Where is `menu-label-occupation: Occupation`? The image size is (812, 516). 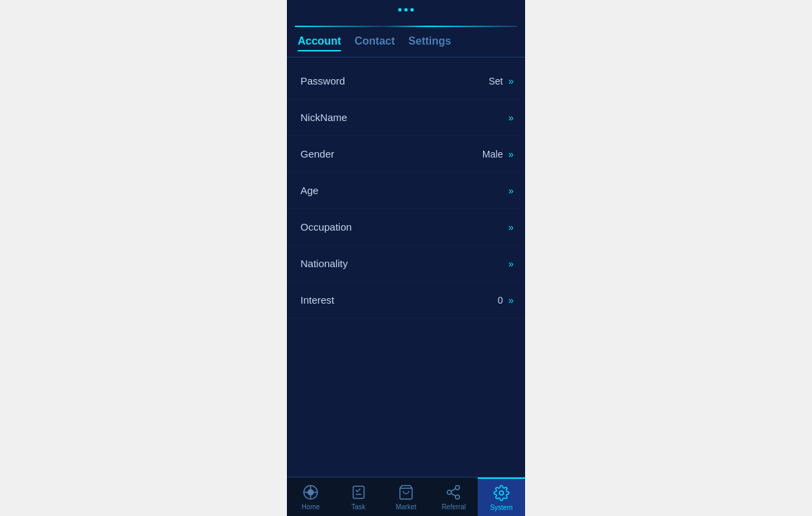
menu-label-occupation: Occupation is located at coordinates (326, 227).